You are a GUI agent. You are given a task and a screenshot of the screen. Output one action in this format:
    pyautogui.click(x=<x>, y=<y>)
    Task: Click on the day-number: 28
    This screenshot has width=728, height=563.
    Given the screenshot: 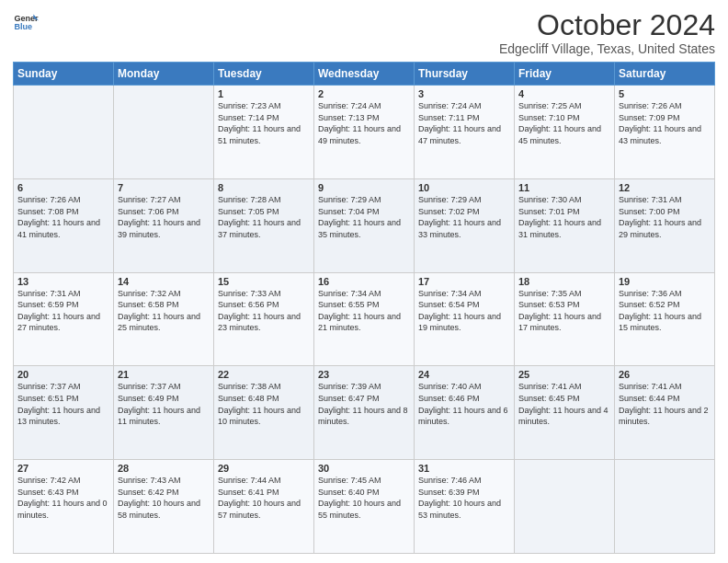 What is the action you would take?
    pyautogui.click(x=164, y=468)
    